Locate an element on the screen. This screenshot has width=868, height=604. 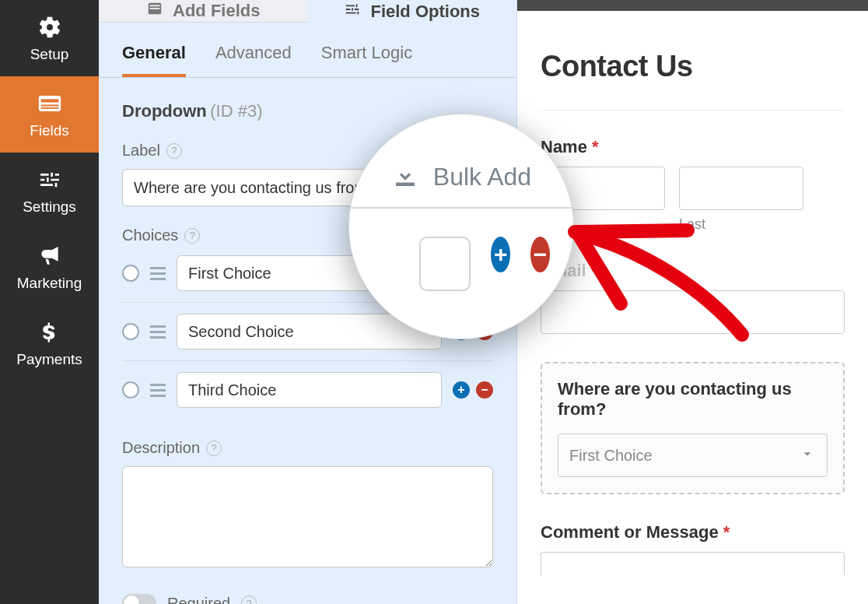
subtabs: General Advanced Smart Logic is located at coordinates (308, 50).